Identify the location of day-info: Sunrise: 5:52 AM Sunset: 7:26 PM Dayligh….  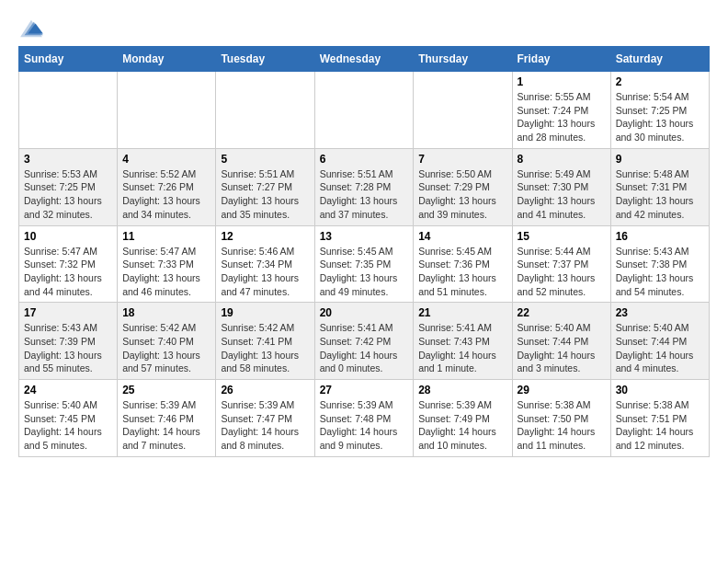
(166, 195).